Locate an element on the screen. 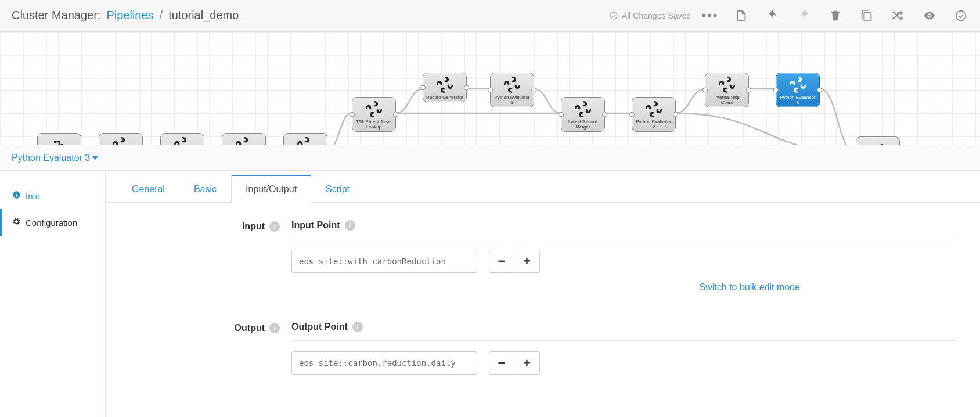 The width and height of the screenshot is (980, 417). node-label: Python Evaluator 1 is located at coordinates (512, 100).